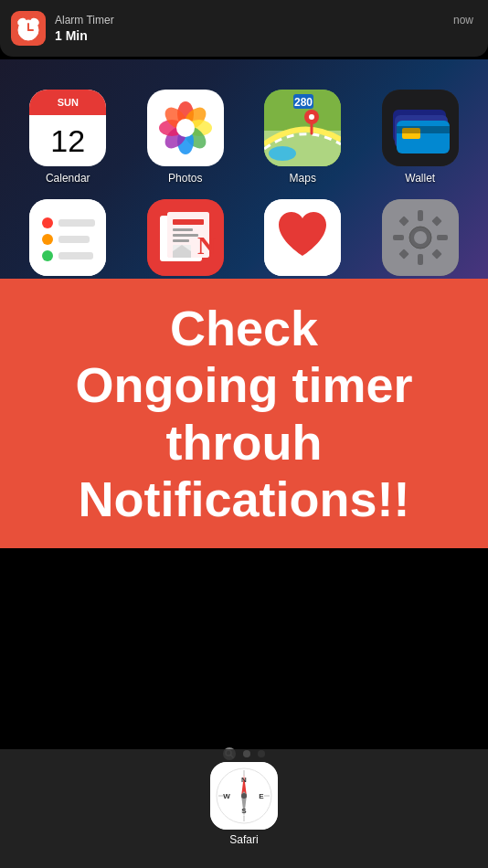 Image resolution: width=488 pixels, height=868 pixels. Describe the element at coordinates (243, 840) in the screenshot. I see `safari-label: Safari` at that location.